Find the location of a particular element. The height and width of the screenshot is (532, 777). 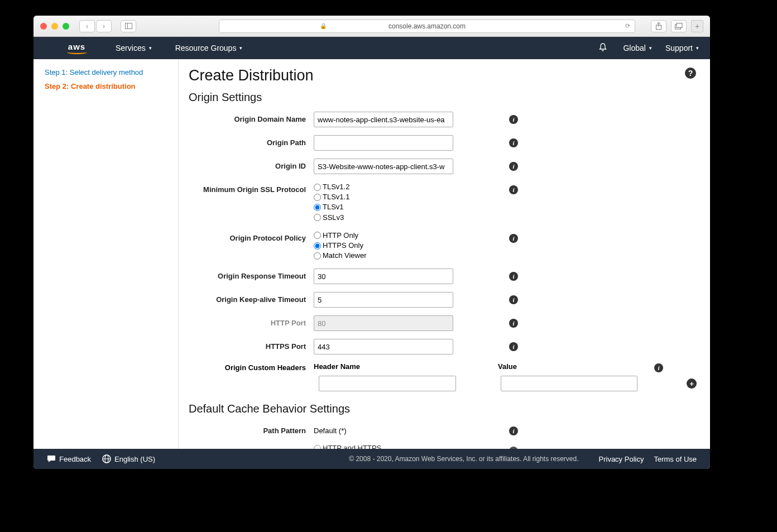

resource-groups-menu: Resource Groups ▾ is located at coordinates (209, 48).